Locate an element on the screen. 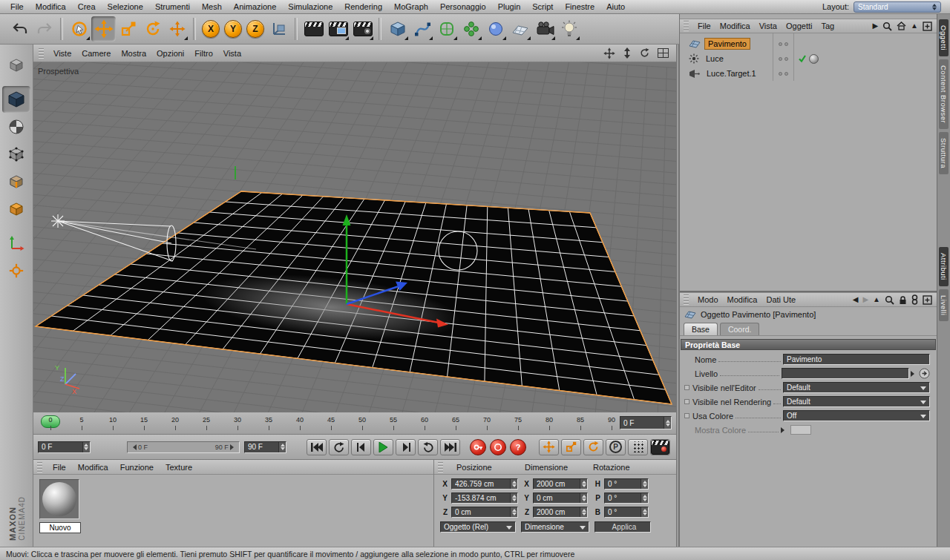 This screenshot has width=950, height=560. vp-menu-opzioni: Opzioni is located at coordinates (171, 53).